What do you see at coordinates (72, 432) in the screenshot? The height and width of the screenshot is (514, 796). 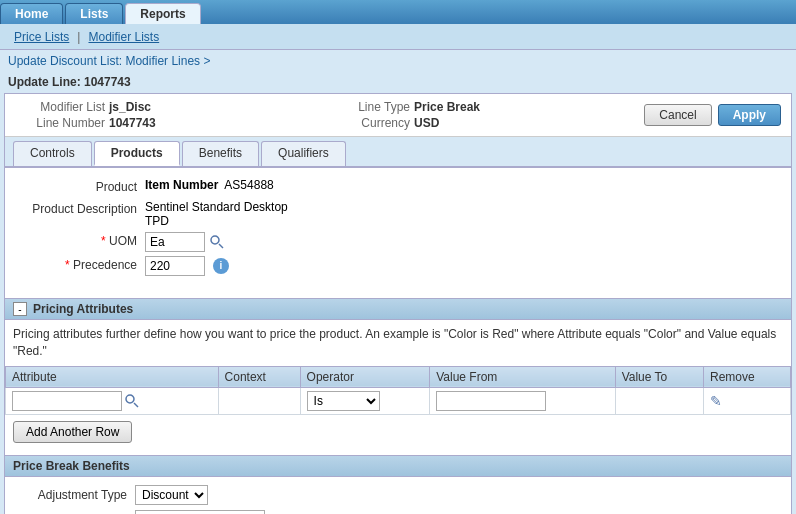 I see `add-row-button: Add Another Row` at bounding box center [72, 432].